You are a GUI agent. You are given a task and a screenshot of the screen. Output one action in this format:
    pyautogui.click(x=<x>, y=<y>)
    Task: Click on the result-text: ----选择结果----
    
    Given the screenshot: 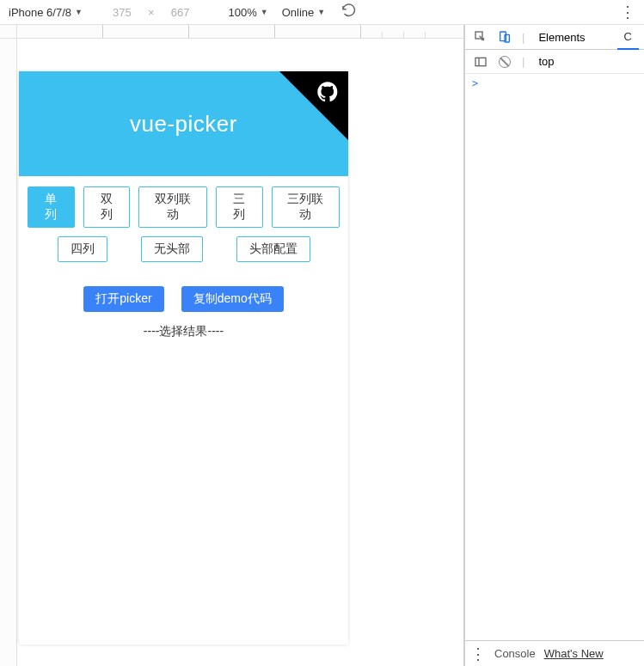 What is the action you would take?
    pyautogui.click(x=184, y=332)
    